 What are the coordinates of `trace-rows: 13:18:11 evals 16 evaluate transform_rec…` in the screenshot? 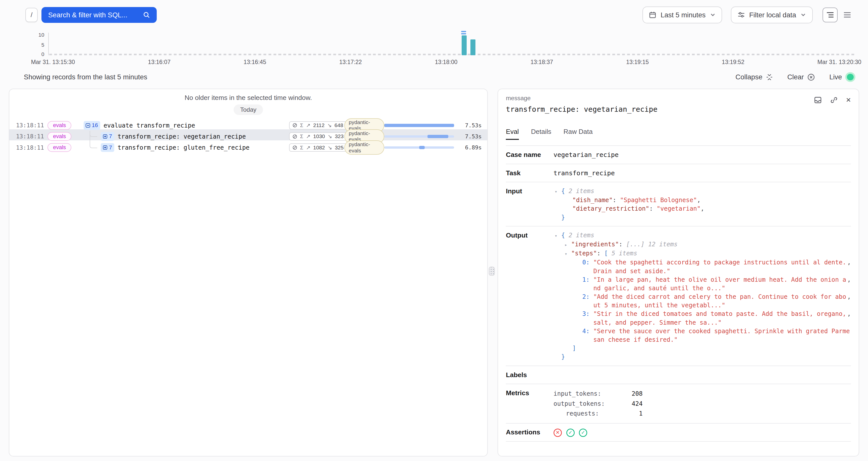 It's located at (248, 135).